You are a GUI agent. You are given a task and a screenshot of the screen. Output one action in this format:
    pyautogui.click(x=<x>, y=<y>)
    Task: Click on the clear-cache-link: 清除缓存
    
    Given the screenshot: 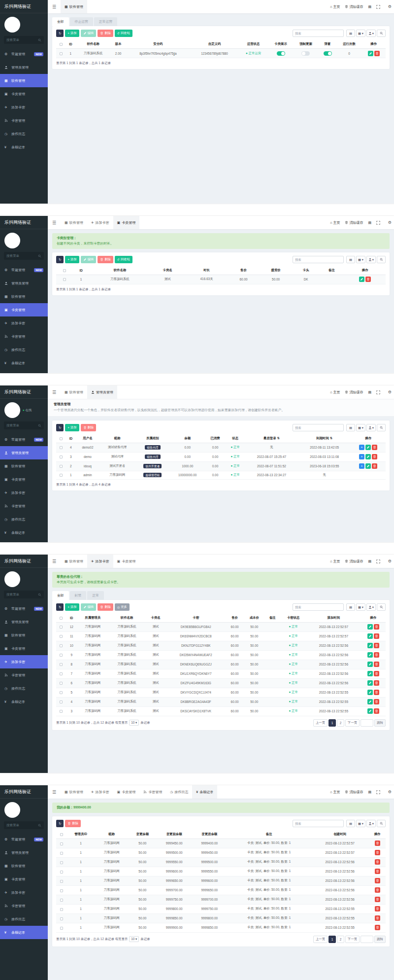 What is the action you would take?
    pyautogui.click(x=354, y=561)
    